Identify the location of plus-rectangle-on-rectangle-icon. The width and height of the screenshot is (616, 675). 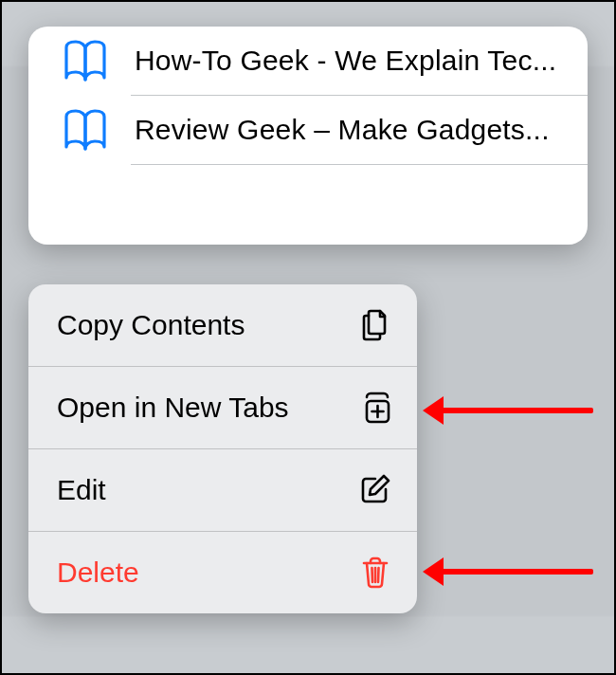
(375, 408).